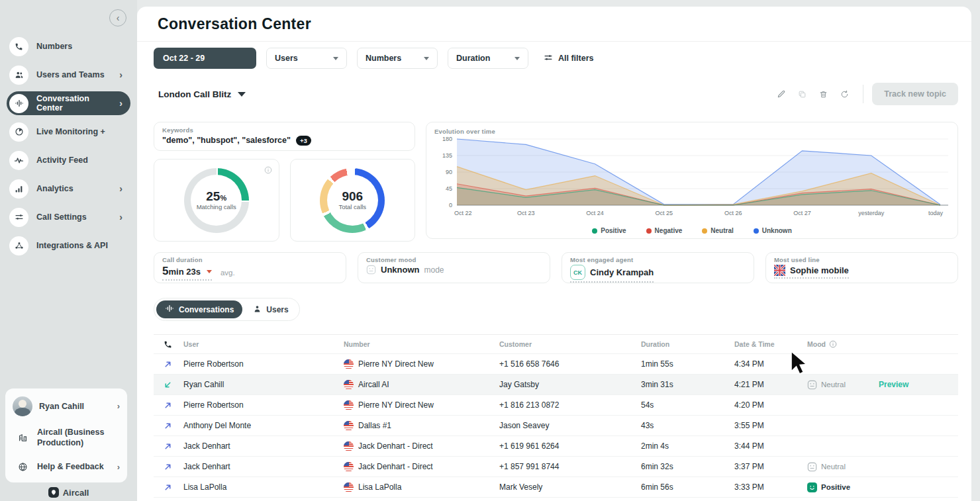  I want to click on cell-duration: 6min 32s, so click(687, 467).